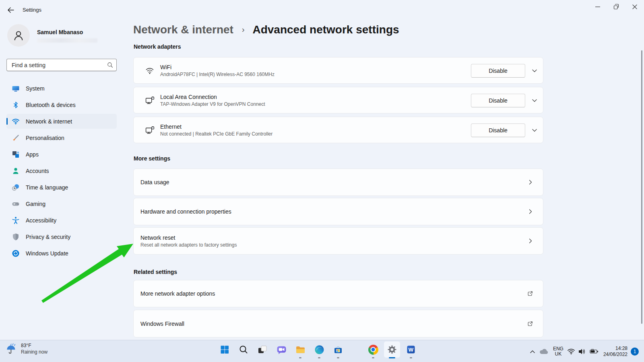  I want to click on sidebar-item-label: Accounts, so click(37, 171).